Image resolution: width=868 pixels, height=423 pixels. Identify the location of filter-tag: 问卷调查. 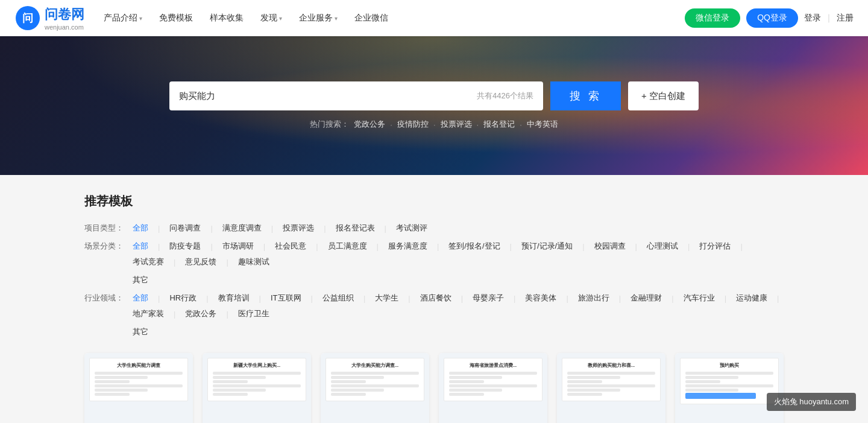
(185, 228).